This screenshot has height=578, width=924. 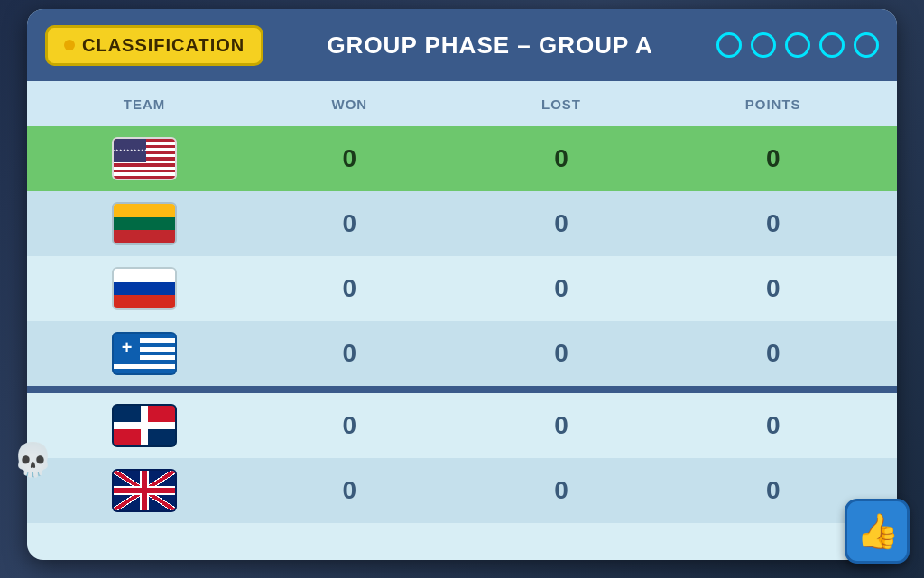 I want to click on flag-cell-grc, so click(x=144, y=353).